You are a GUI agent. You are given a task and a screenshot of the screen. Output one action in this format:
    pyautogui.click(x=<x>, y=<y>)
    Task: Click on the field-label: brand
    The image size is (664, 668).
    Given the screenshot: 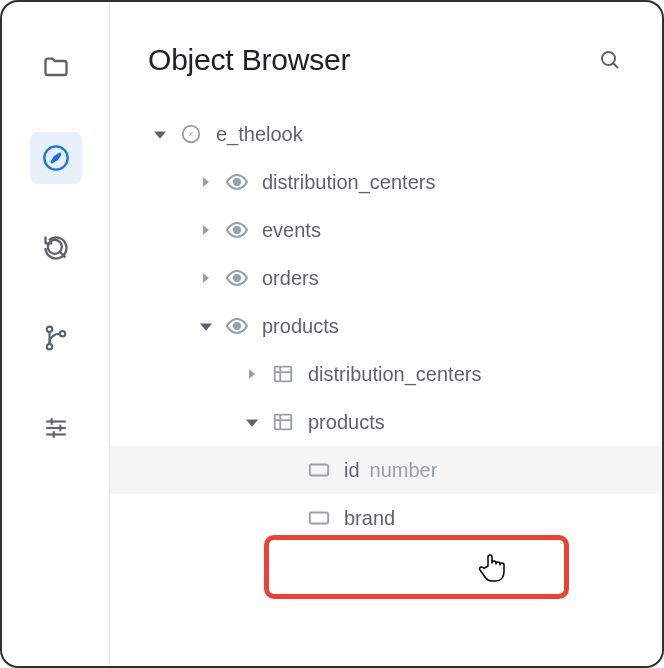 What is the action you would take?
    pyautogui.click(x=370, y=518)
    